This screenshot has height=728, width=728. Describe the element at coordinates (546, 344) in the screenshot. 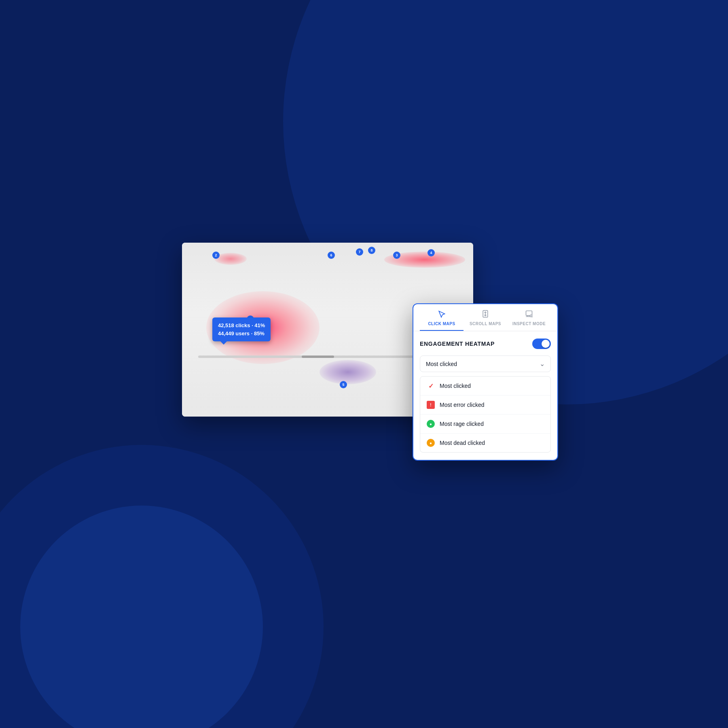

I see `toggle-knob` at that location.